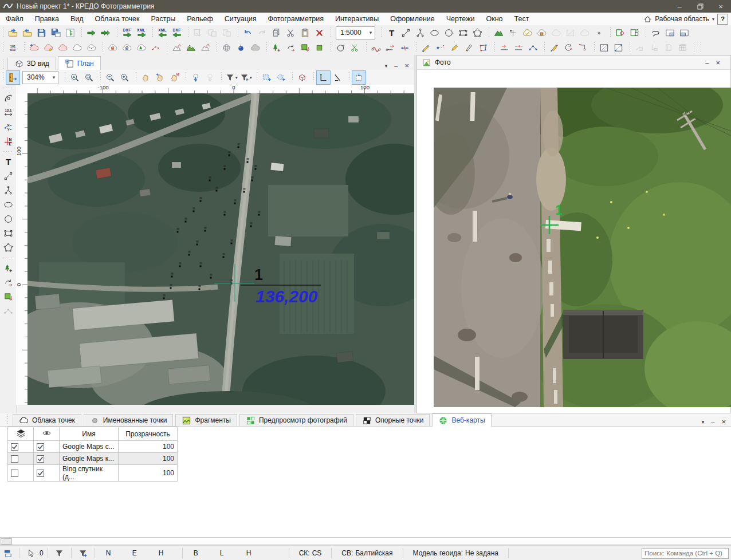 This screenshot has width=731, height=560. I want to click on pan-icon, so click(146, 78).